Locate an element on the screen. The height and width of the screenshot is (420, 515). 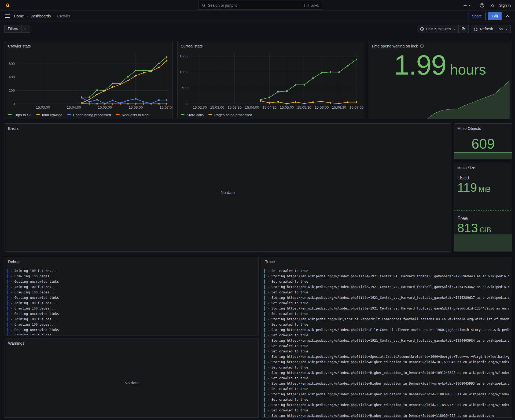
log-line: › Storing https://en.wikipedia.org/wiki/… is located at coordinates (387, 319).